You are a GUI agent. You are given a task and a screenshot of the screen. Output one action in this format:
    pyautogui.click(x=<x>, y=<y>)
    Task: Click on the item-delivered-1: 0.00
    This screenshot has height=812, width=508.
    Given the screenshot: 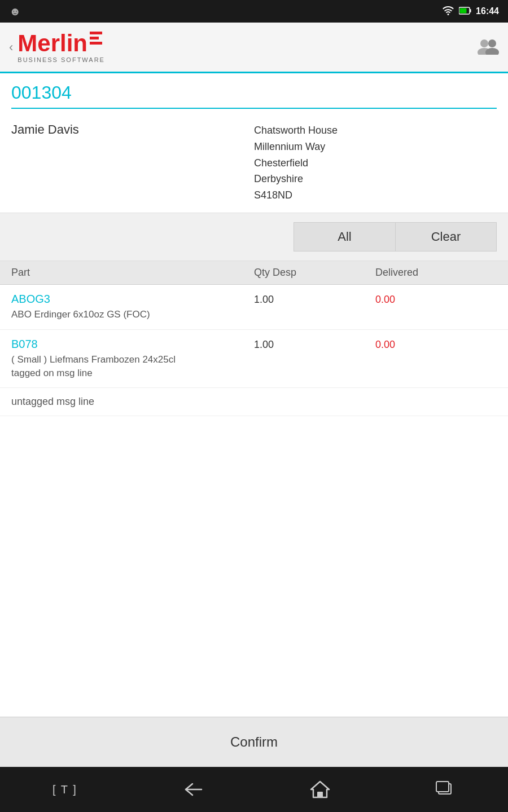 What is the action you would take?
    pyautogui.click(x=436, y=299)
    